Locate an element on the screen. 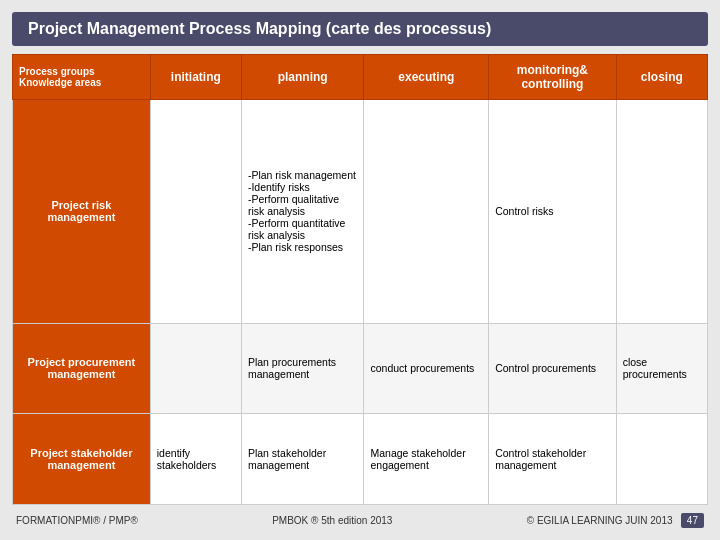 This screenshot has width=720, height=540. footer-right: © EGILIA LEARNING JUIN 2013 47 is located at coordinates (616, 520).